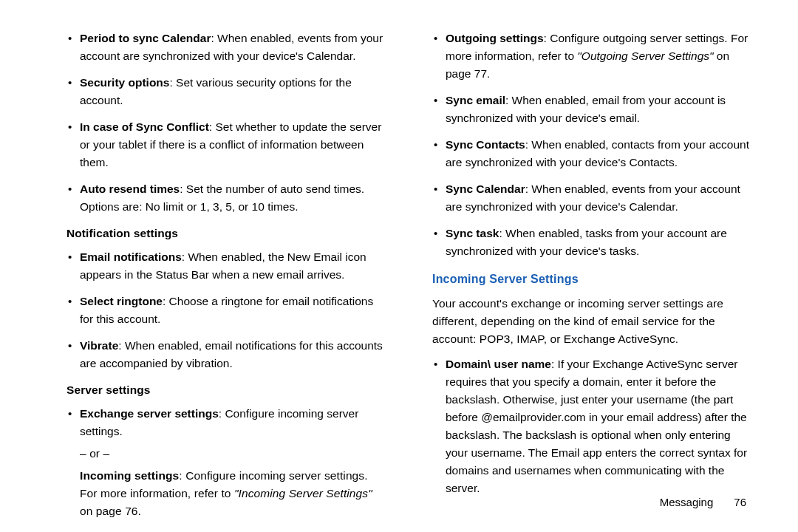  I want to click on list-item: Vibrate: When enabled, email notificatio…, so click(228, 355).